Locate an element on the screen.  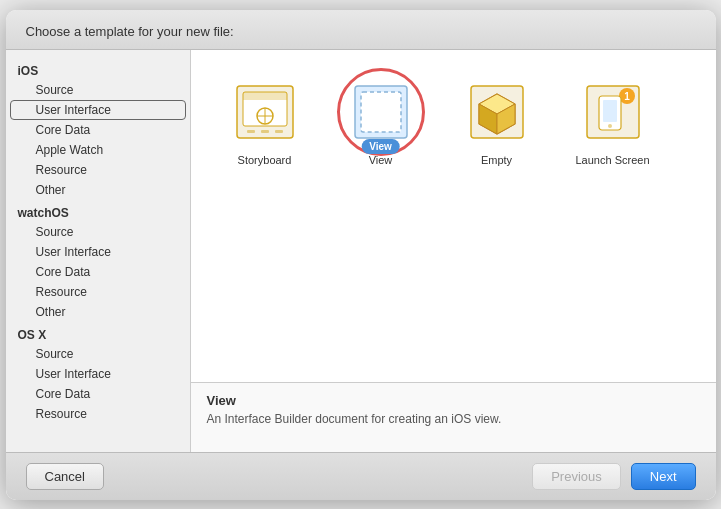
view-label: View is located at coordinates (381, 160).